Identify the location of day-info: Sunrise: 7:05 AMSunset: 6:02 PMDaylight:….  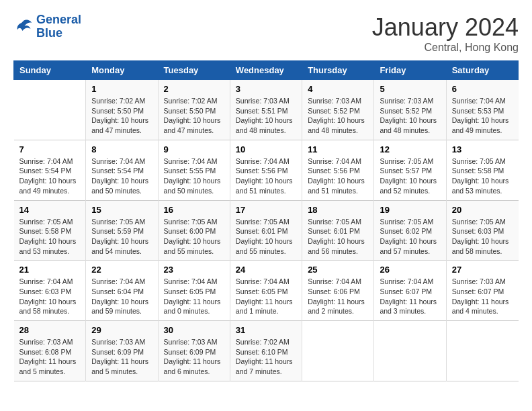
(410, 236).